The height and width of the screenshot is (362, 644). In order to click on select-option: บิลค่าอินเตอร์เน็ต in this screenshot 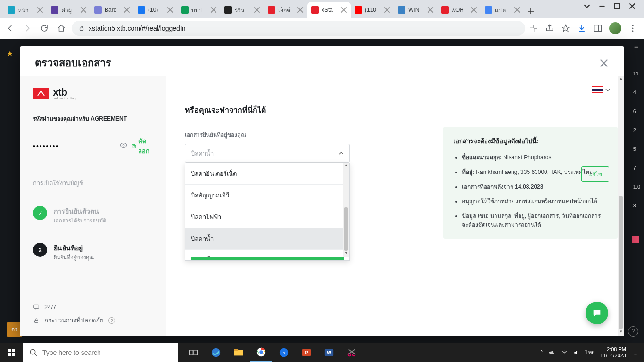, I will do `click(264, 174)`.